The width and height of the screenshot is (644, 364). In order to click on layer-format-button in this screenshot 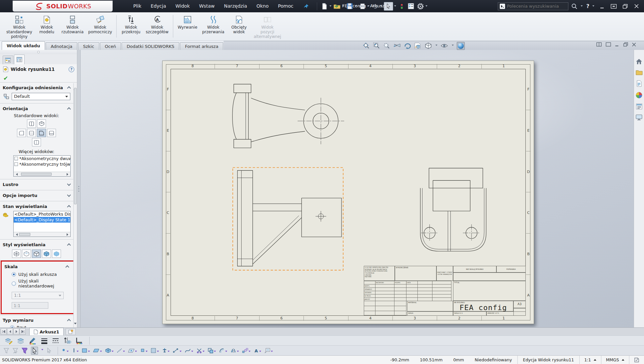, I will do `click(79, 341)`.